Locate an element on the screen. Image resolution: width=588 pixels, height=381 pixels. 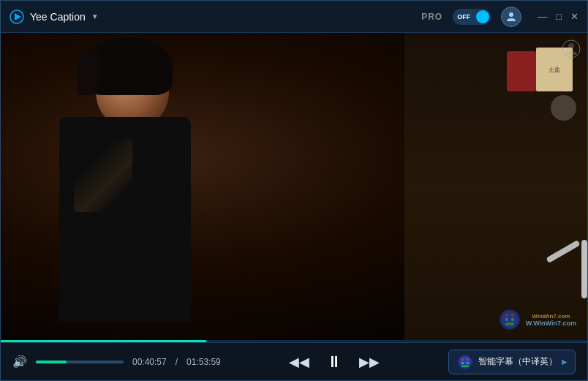
pro-badge: PRO is located at coordinates (431, 17).